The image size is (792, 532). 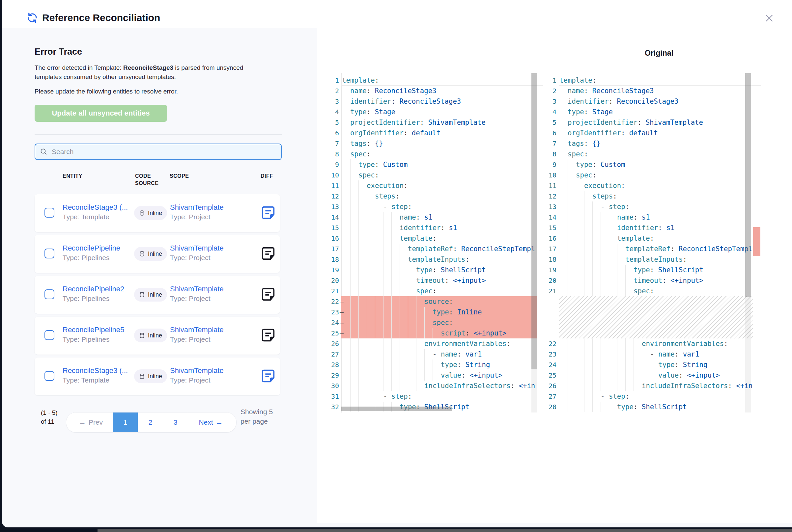 I want to click on line-number: 1, so click(x=333, y=80).